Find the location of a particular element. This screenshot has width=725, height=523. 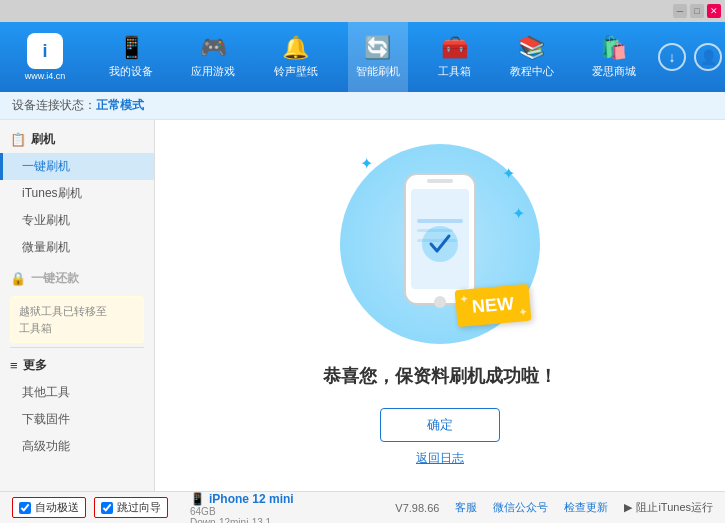

ringtones-icon: 🔔 is located at coordinates (296, 48).